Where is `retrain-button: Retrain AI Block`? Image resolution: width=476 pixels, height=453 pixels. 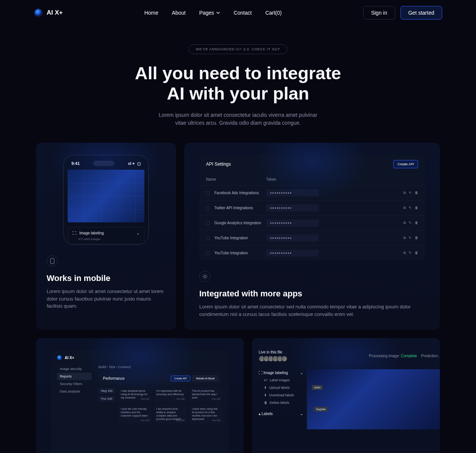 retrain-button: Retrain AI Block is located at coordinates (205, 379).